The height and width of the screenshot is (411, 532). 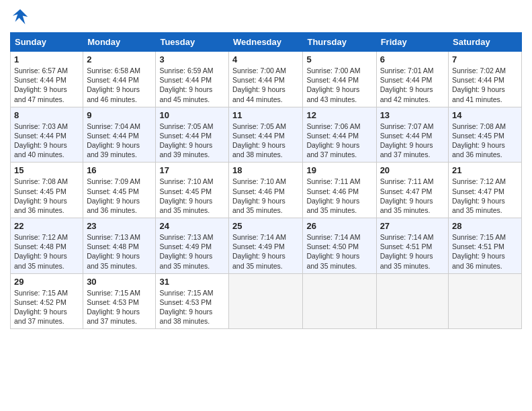 What do you see at coordinates (412, 191) in the screenshot?
I see `calendar-cell: 20Sunrise: 7:11 AMSunset: 4:47 PMDayligh…` at bounding box center [412, 191].